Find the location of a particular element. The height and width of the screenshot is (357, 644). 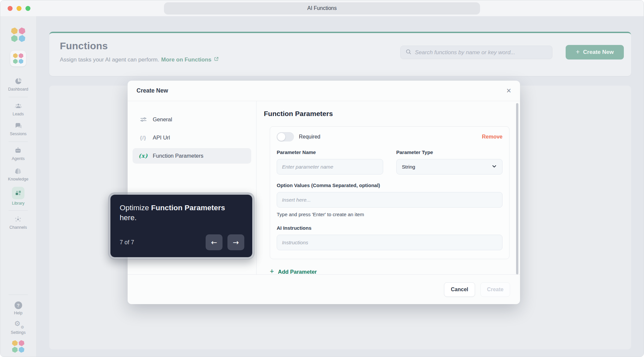

parameter-type-label: Parameter Type is located at coordinates (450, 152).